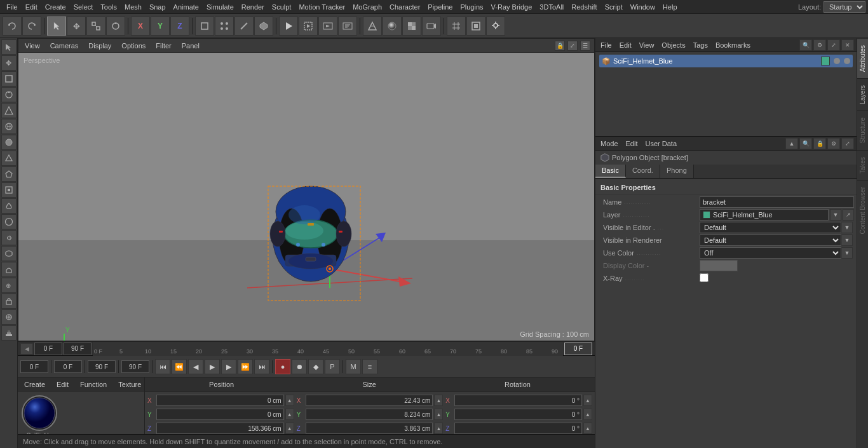 The width and height of the screenshot is (868, 448). I want to click on rot-y-input, so click(519, 414).